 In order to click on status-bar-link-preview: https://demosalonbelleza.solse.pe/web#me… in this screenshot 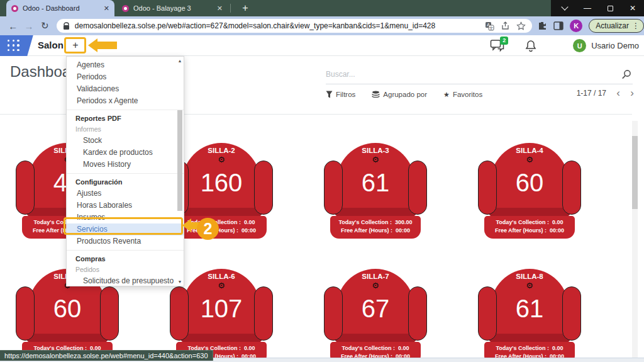, I will do `click(107, 355)`.